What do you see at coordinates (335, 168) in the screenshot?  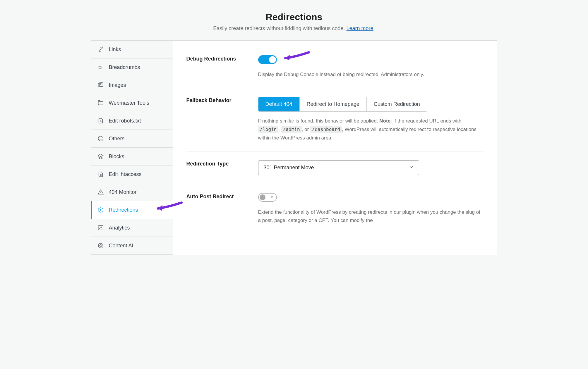 I see `setting-redirection-type: Redirection Type` at bounding box center [335, 168].